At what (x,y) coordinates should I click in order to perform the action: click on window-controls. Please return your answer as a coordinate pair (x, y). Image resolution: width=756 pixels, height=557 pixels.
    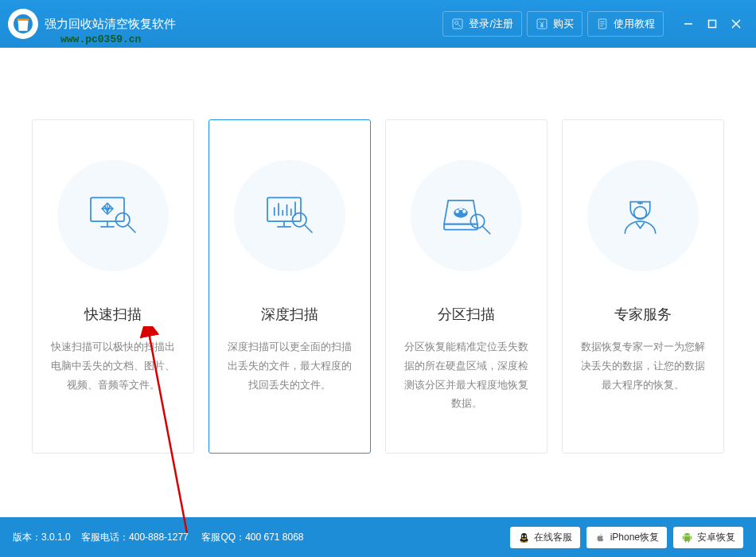
    Looking at the image, I should click on (712, 24).